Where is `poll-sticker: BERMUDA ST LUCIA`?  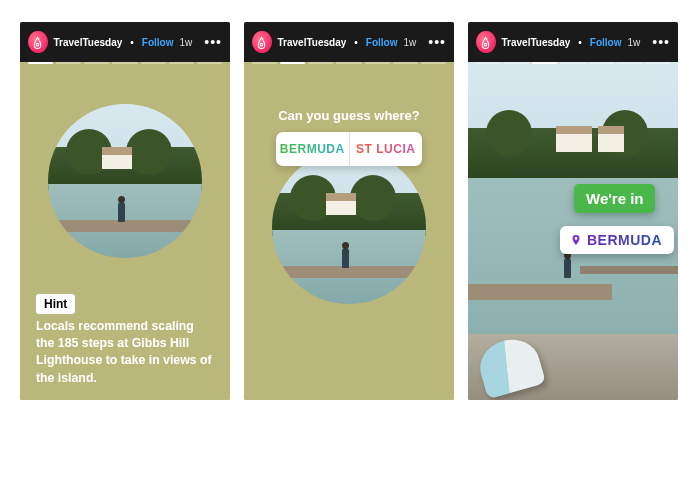 poll-sticker: BERMUDA ST LUCIA is located at coordinates (349, 149).